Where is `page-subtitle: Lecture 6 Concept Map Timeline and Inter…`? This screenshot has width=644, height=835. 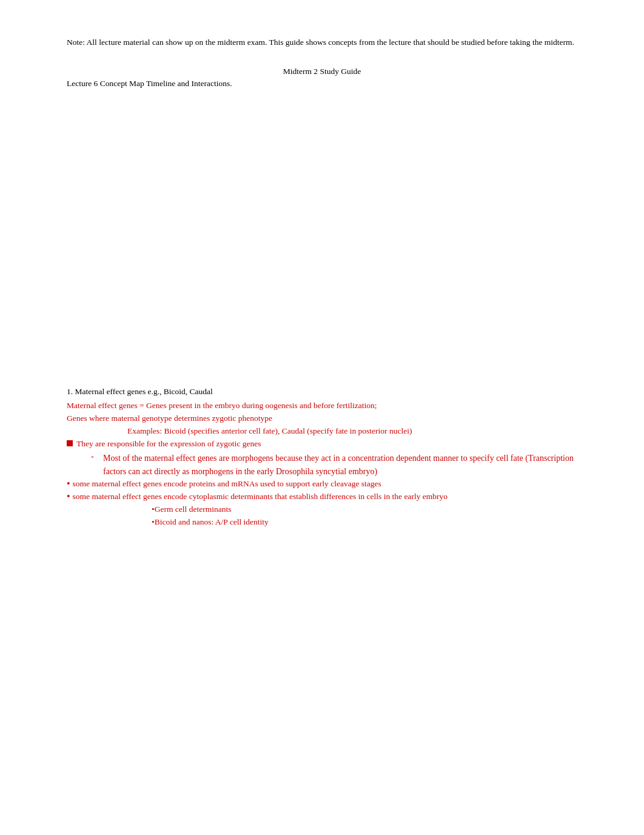
page-subtitle: Lecture 6 Concept Map Timeline and Inter… is located at coordinates (322, 84).